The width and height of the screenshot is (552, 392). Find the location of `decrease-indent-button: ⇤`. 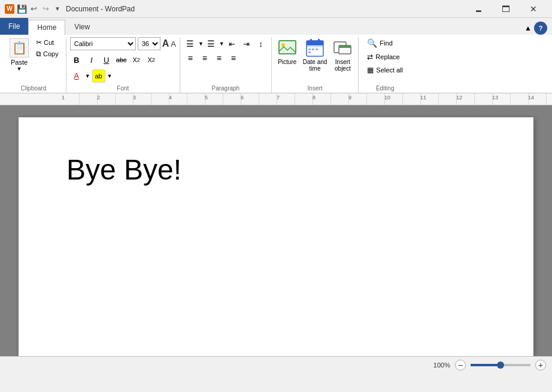

decrease-indent-button: ⇤ is located at coordinates (232, 44).